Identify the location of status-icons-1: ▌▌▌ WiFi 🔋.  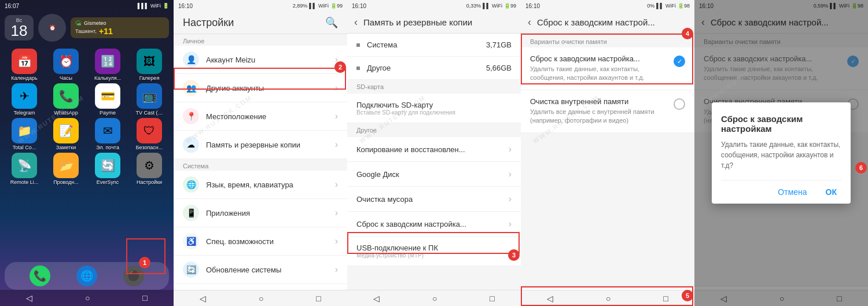
(153, 6).